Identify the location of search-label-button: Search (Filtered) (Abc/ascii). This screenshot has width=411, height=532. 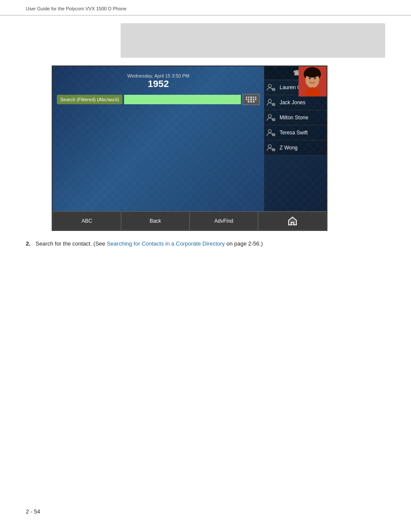
(90, 100).